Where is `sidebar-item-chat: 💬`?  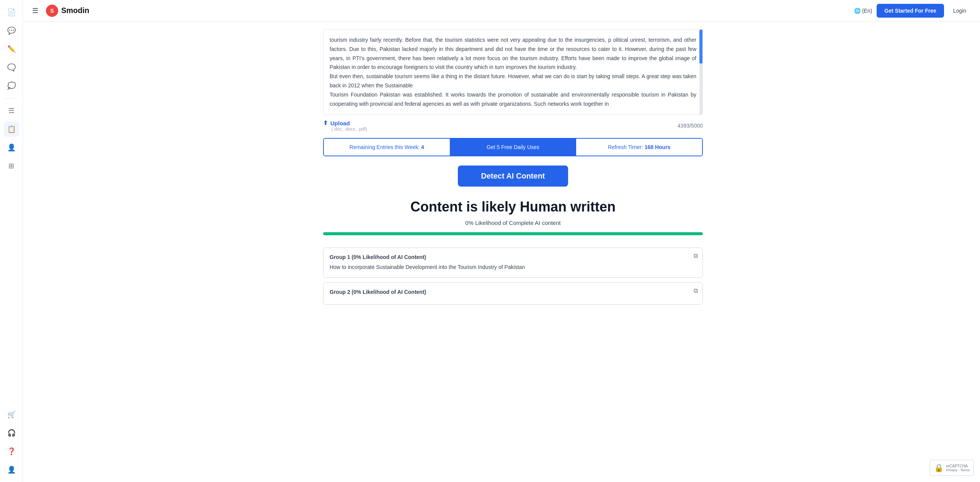 sidebar-item-chat: 💬 is located at coordinates (11, 31).